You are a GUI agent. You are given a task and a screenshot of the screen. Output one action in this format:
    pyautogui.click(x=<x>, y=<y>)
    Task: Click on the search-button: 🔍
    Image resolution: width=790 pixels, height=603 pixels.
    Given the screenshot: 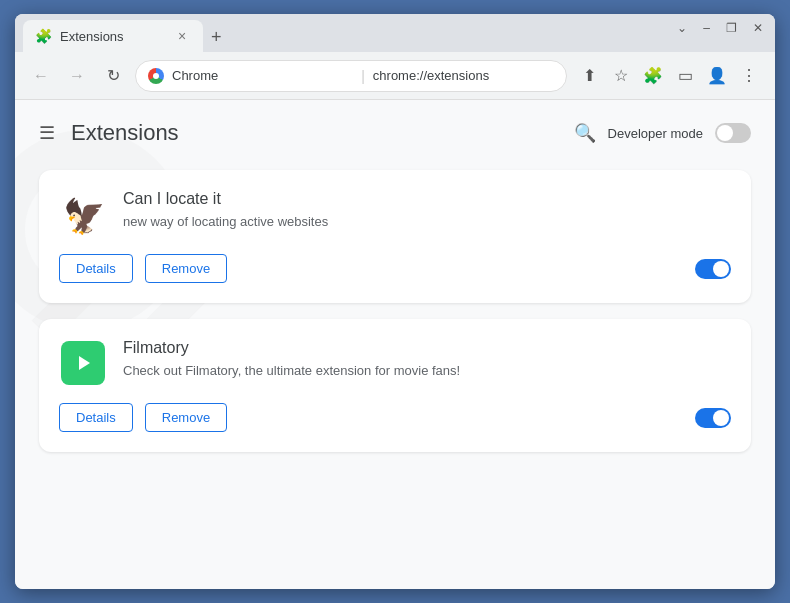 What is the action you would take?
    pyautogui.click(x=585, y=133)
    